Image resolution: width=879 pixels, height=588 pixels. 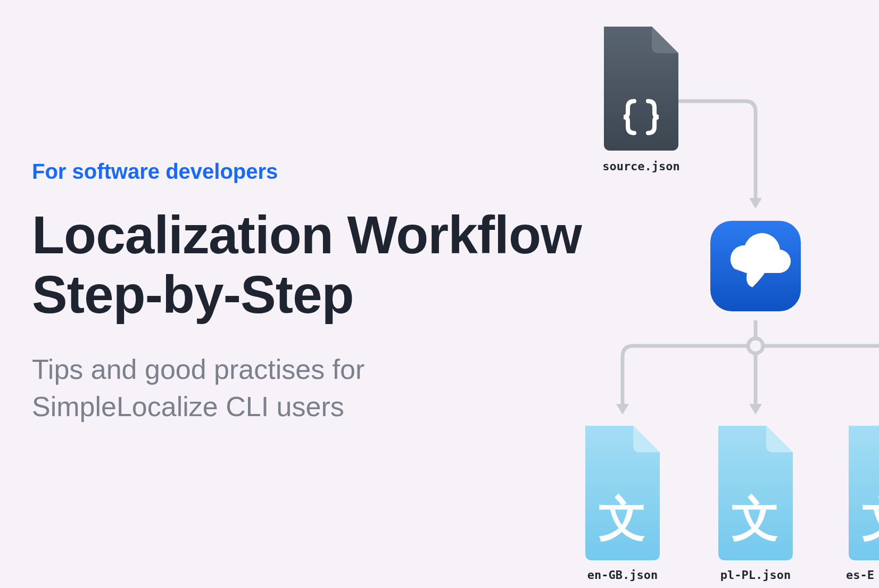 What do you see at coordinates (756, 346) in the screenshot?
I see `connector-junction-icon` at bounding box center [756, 346].